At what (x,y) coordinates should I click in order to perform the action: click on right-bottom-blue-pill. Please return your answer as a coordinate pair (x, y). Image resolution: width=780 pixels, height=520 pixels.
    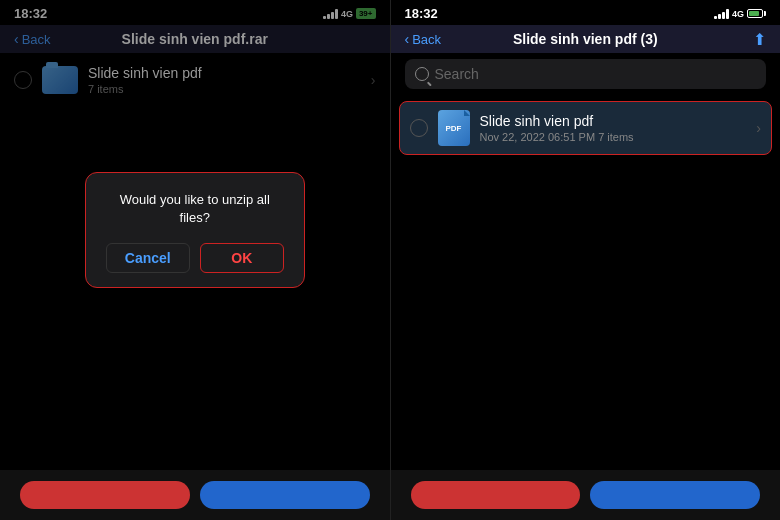
    Looking at the image, I should click on (675, 495).